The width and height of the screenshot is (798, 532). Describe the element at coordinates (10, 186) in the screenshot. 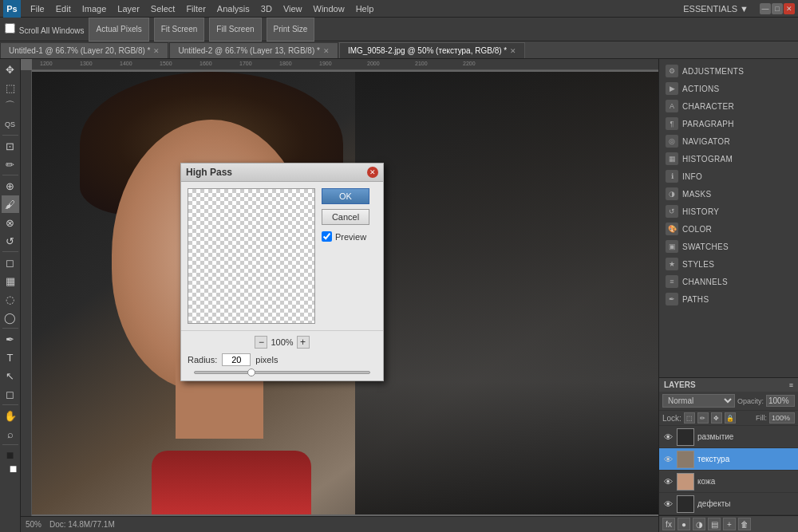

I see `healing-tool: ⊕` at that location.